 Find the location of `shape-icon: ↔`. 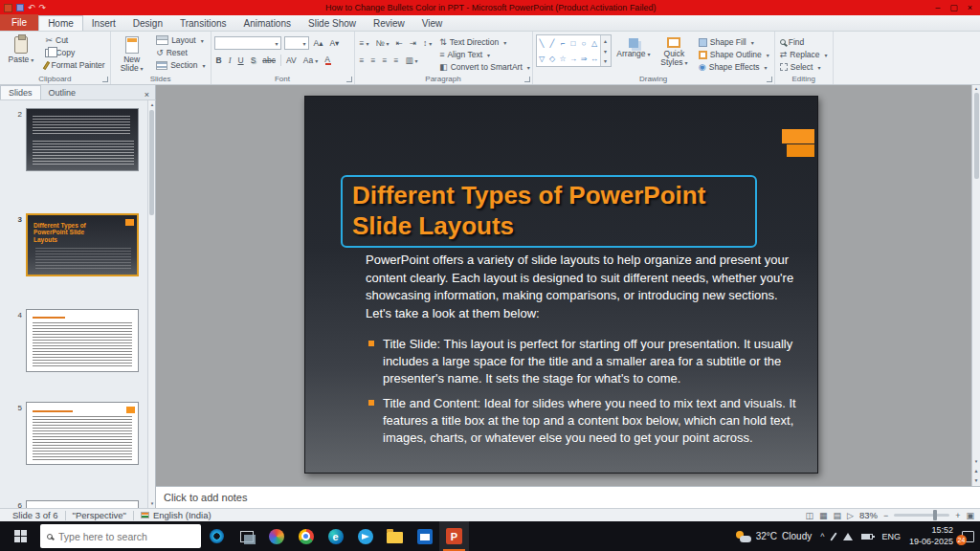

shape-icon: ↔ is located at coordinates (595, 58).